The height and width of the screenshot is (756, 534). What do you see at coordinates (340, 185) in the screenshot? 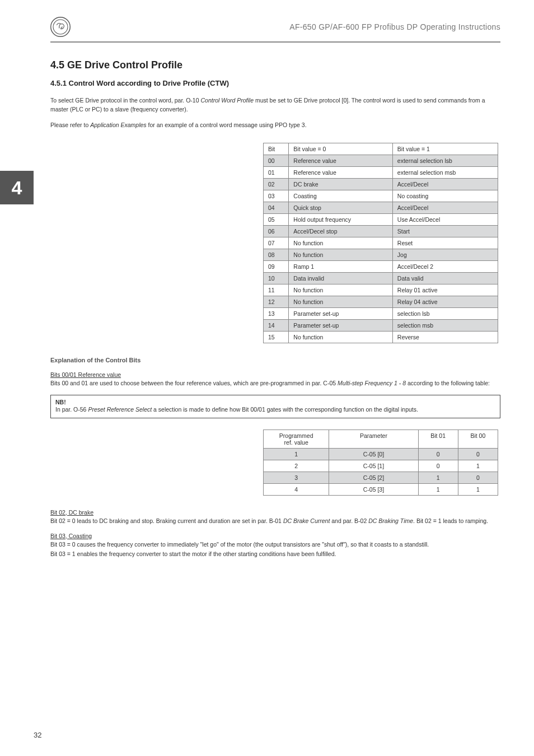
I see `cell: DC brake` at bounding box center [340, 185].